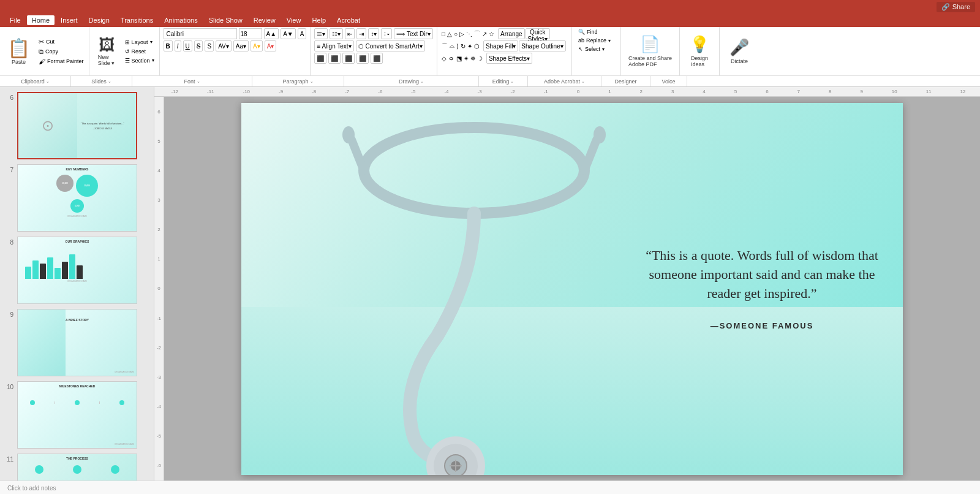 This screenshot has width=980, height=494. What do you see at coordinates (69, 20) in the screenshot?
I see `menu-insert: Insert` at bounding box center [69, 20].